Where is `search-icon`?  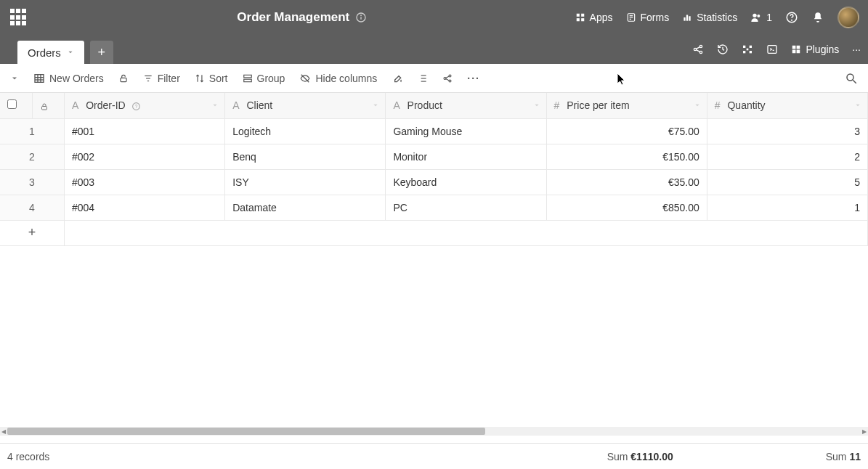
search-icon is located at coordinates (851, 78).